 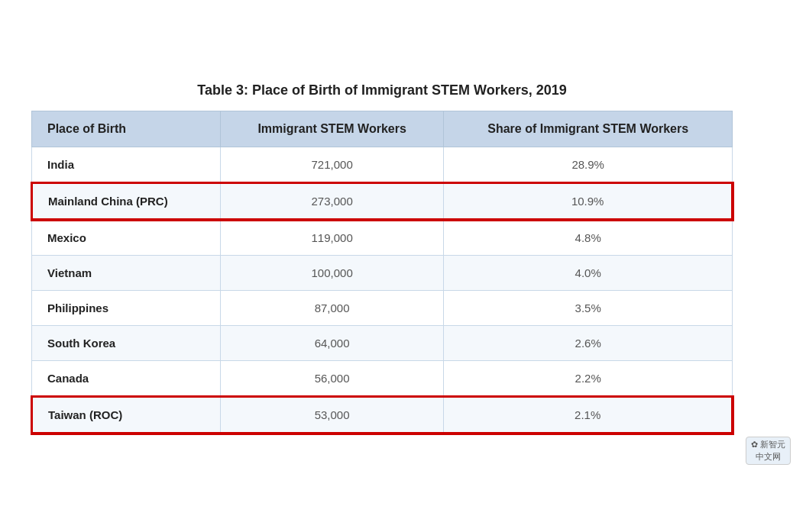 What do you see at coordinates (127, 343) in the screenshot?
I see `cell-place: South Korea` at bounding box center [127, 343].